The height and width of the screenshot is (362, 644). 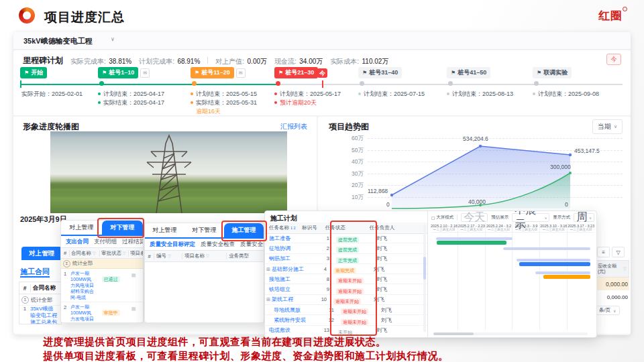 I want to click on back-tab-upstream: 对上管理, so click(x=42, y=253).